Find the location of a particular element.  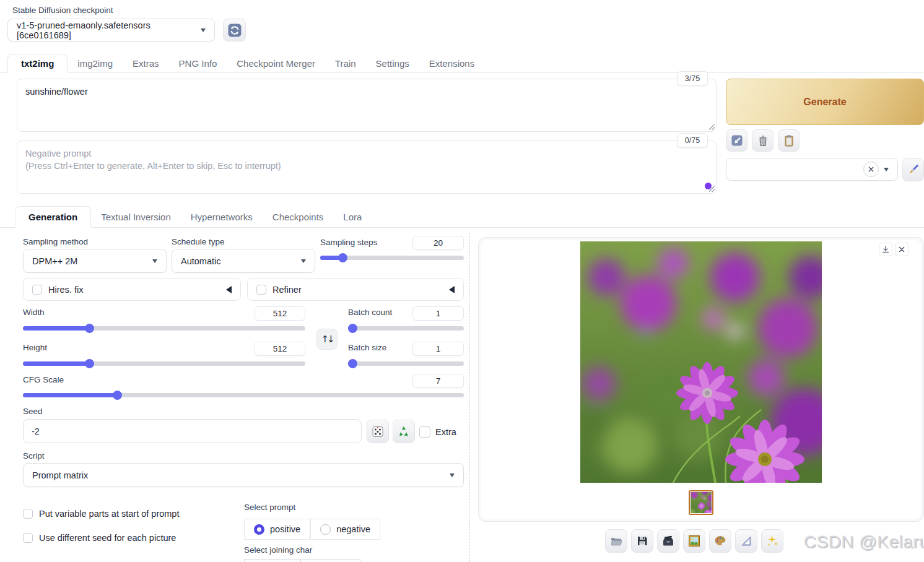

negative-prompt-input is located at coordinates (367, 167).